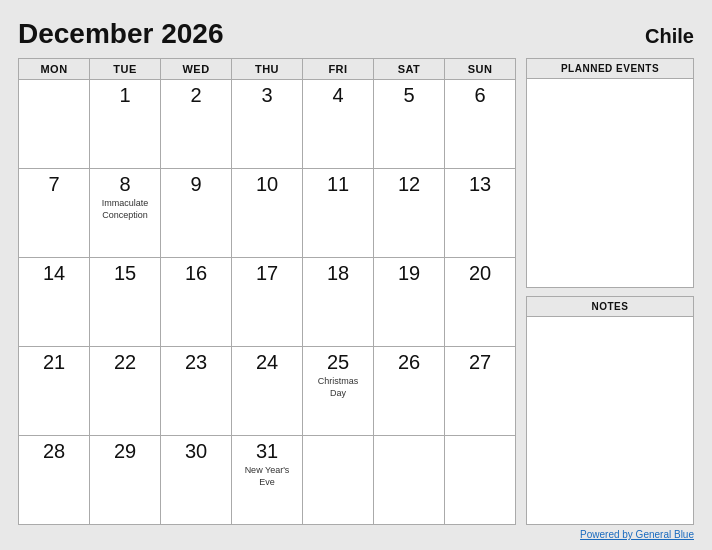  I want to click on table-row: 123456, so click(268, 124).